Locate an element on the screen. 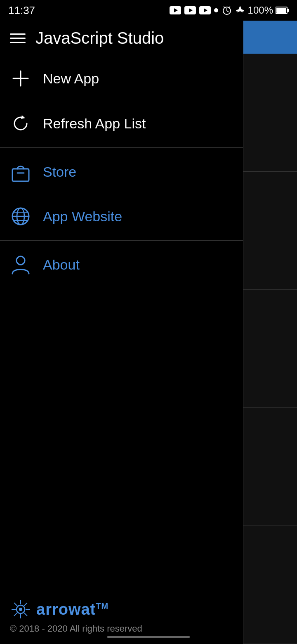 The width and height of the screenshot is (297, 644). about-label: About is located at coordinates (61, 265).